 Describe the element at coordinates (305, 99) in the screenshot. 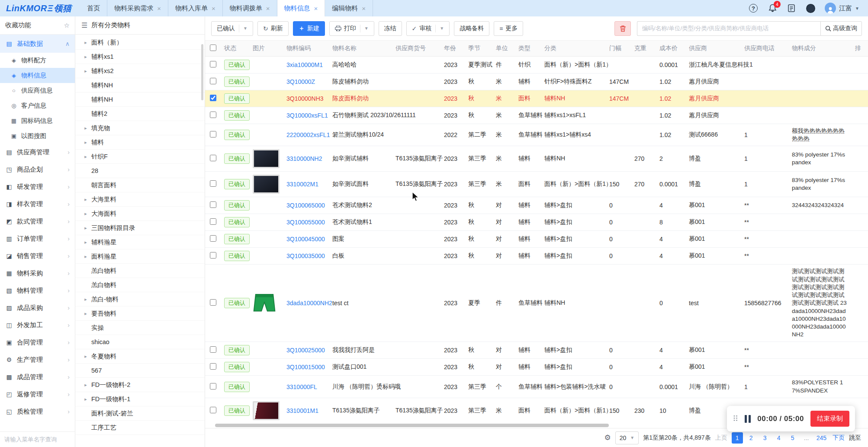

I see `material-code-link: 3Q10000NH3` at that location.